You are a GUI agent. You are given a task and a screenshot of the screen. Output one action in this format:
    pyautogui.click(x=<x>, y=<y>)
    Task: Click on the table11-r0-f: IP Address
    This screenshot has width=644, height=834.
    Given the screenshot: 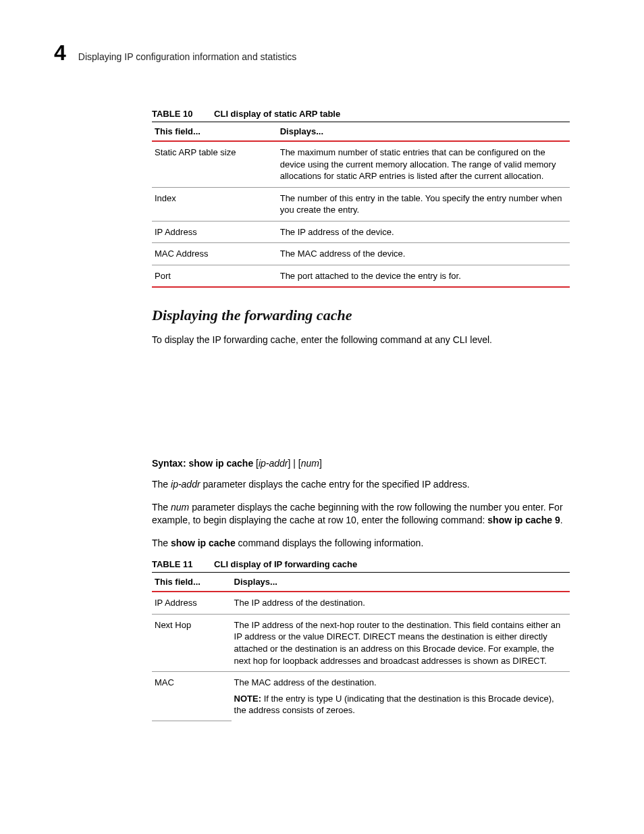 What is the action you would take?
    pyautogui.click(x=192, y=602)
    